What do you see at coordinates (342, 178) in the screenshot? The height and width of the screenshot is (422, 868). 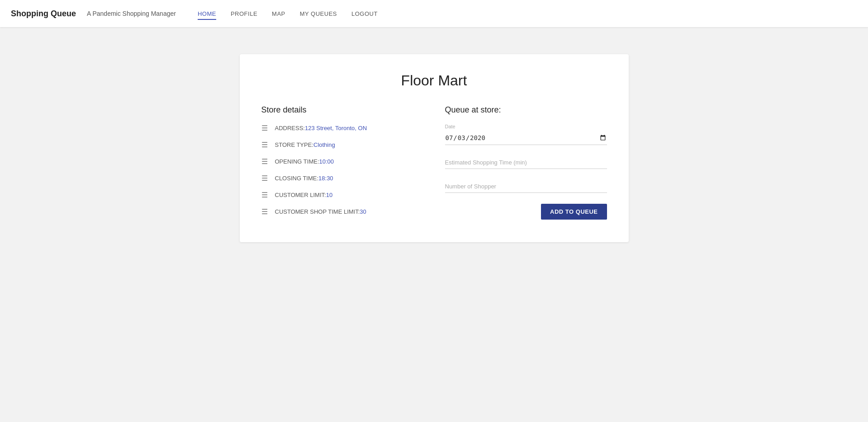 I see `list-item: ☰ CLOSING TIME: 18:30` at bounding box center [342, 178].